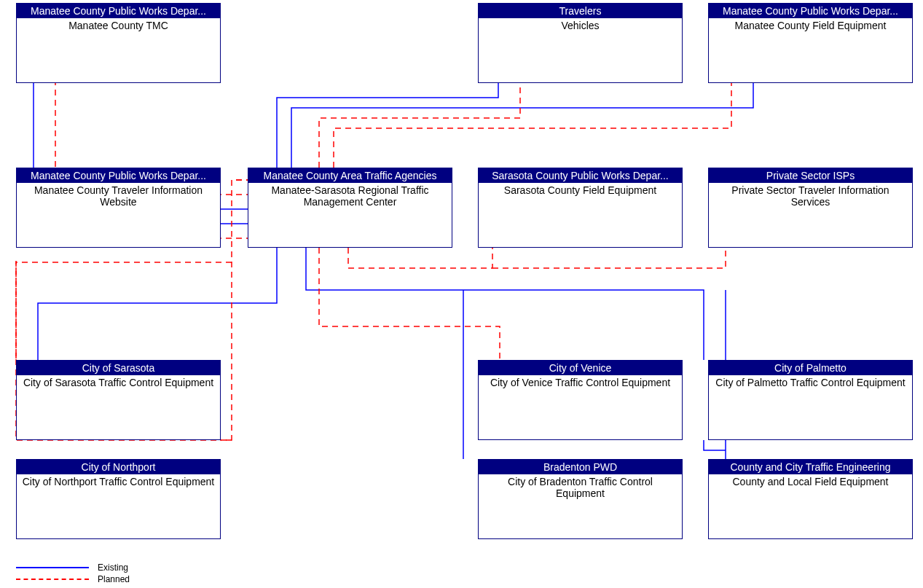  I want to click on node-subtitle: City of Venice Traffic Control Equipment, so click(580, 383).